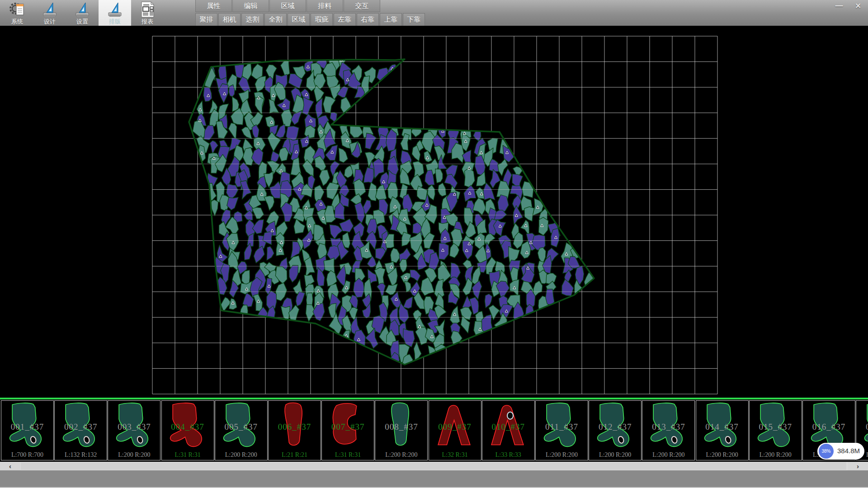  What do you see at coordinates (82, 13) in the screenshot?
I see `app-tab-settings: 设置` at bounding box center [82, 13].